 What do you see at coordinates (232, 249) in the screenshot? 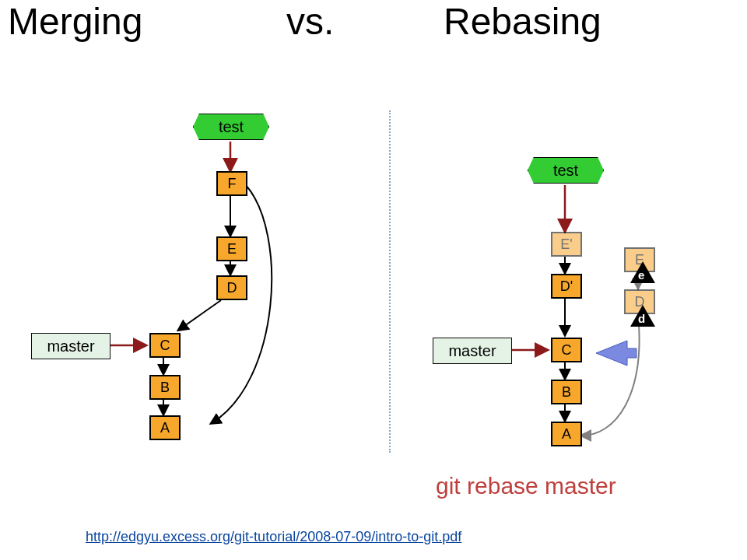
I see `commit-E-left: E` at bounding box center [232, 249].